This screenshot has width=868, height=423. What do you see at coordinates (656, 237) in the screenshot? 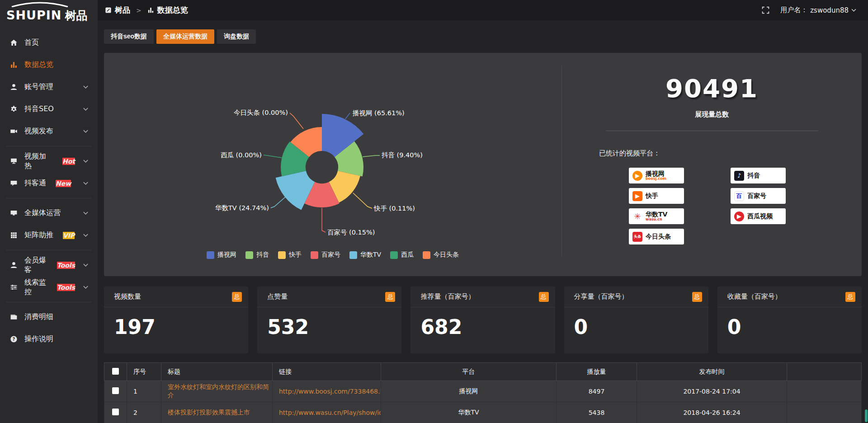
I see `platform-badge-toutiao: 头条 今日头条` at bounding box center [656, 237].